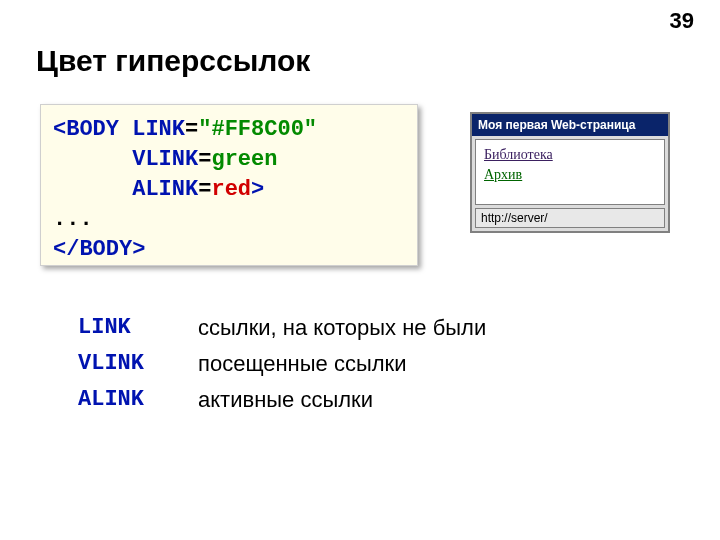 The image size is (720, 540). I want to click on browser-titlebar: Моя первая Web-страница, so click(570, 125).